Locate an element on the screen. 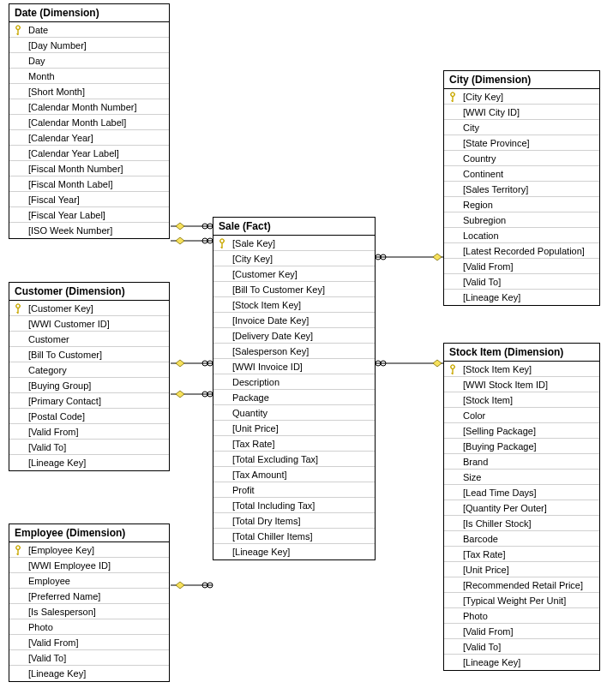 This screenshot has height=700, width=607. column-label: Continent is located at coordinates (484, 174).